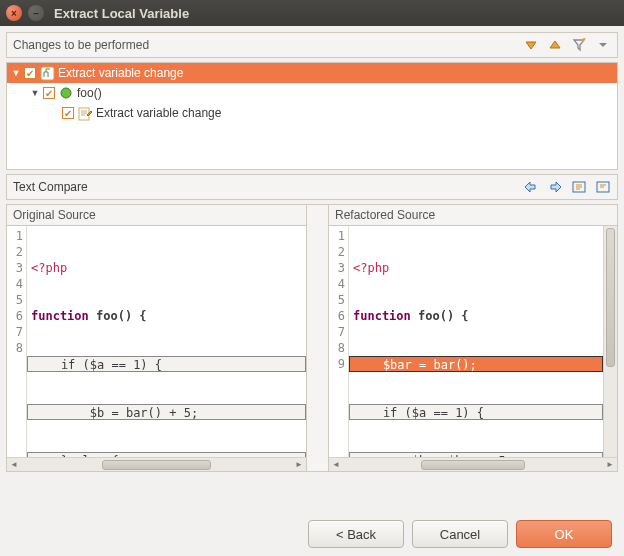 The height and width of the screenshot is (556, 624). What do you see at coordinates (531, 45) in the screenshot?
I see `next-change-icon` at bounding box center [531, 45].